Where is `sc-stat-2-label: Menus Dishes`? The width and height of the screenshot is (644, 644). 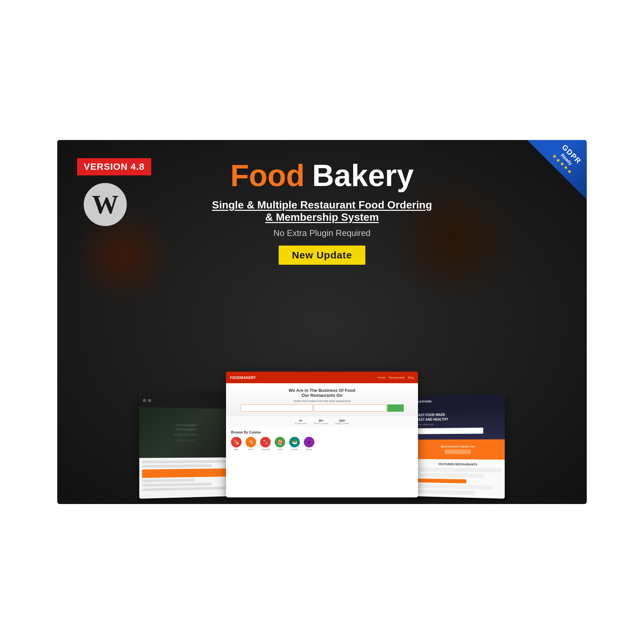 sc-stat-2-label: Menus Dishes is located at coordinates (321, 423).